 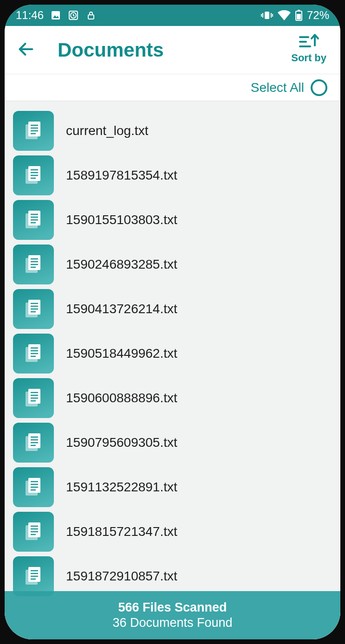 I want to click on file-name: 1590246893285.txt, so click(x=122, y=264).